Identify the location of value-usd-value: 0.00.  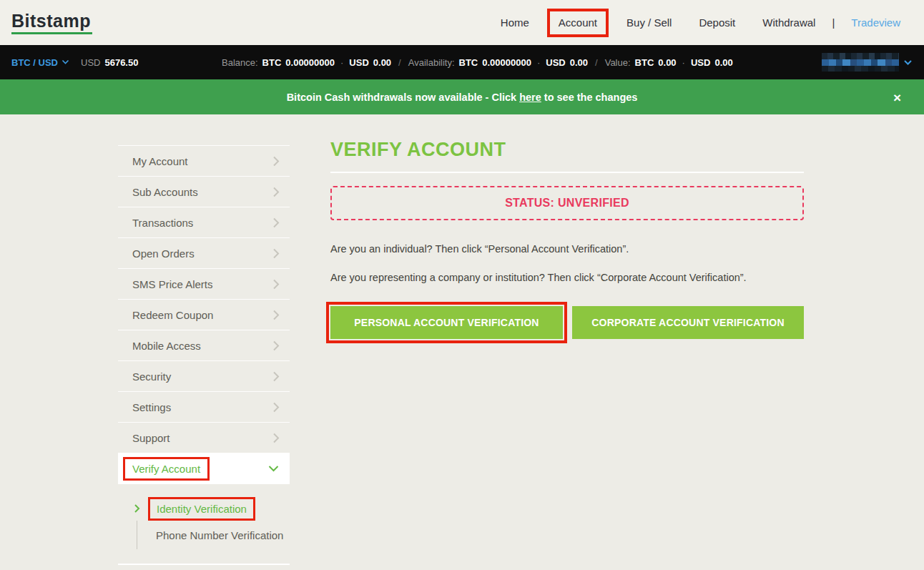
(724, 63).